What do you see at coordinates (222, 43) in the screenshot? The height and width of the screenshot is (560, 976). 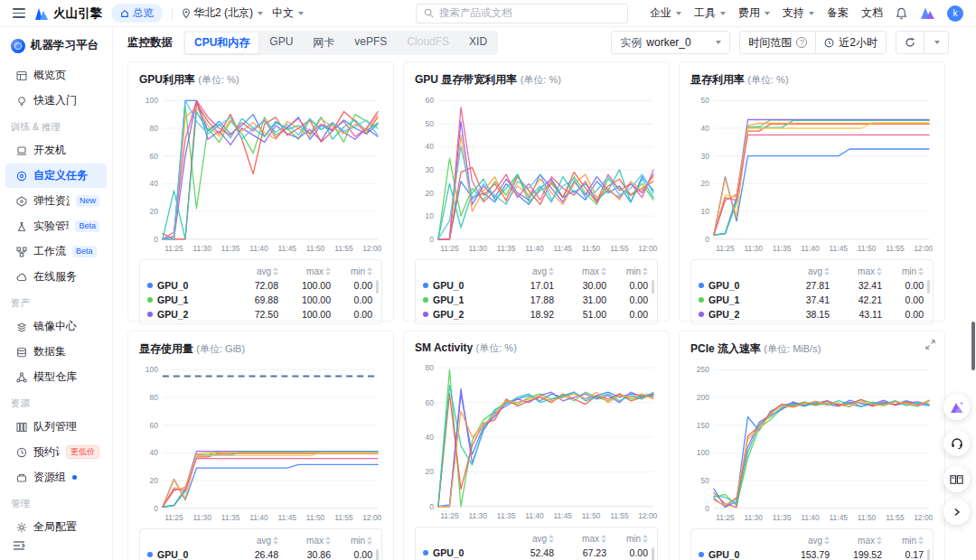 I see `tab-CPU和内存: CPU和内存` at bounding box center [222, 43].